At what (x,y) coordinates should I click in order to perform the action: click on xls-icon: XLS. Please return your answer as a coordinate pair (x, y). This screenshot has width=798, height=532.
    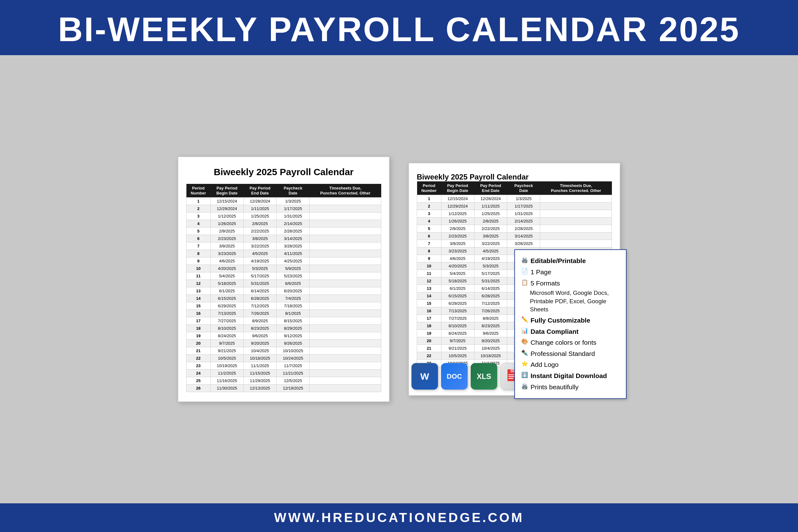
    Looking at the image, I should click on (484, 376).